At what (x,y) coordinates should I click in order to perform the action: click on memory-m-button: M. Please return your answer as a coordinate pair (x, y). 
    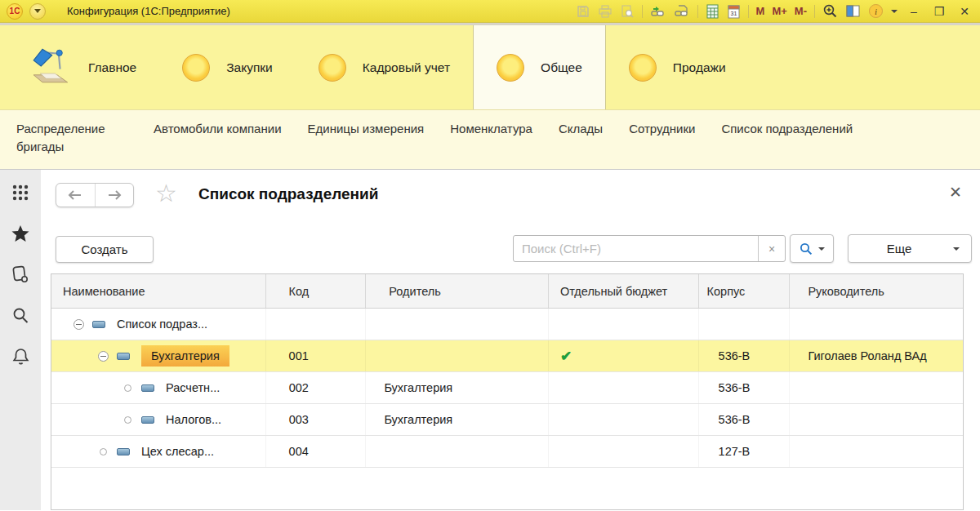
    Looking at the image, I should click on (761, 11).